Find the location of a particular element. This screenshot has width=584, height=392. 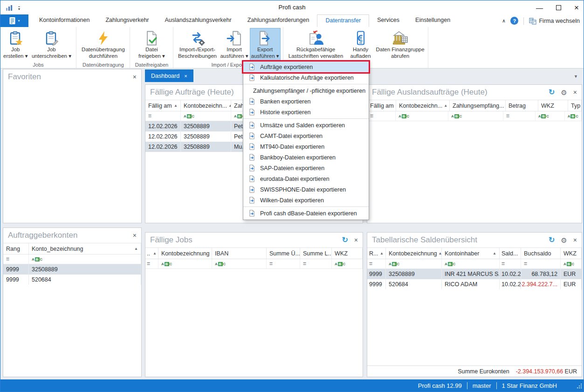

column-header-typ: Typ is located at coordinates (575, 105).